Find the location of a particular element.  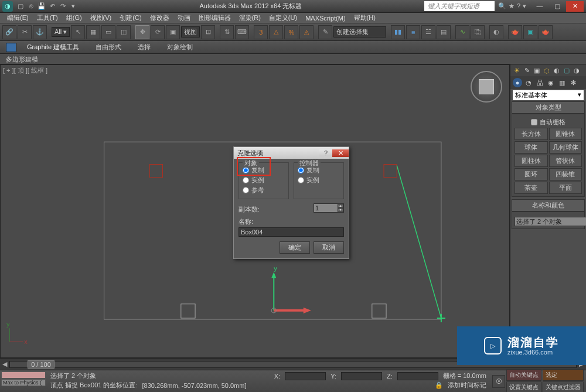

primitive-pyramid: 四棱锥 is located at coordinates (566, 175).